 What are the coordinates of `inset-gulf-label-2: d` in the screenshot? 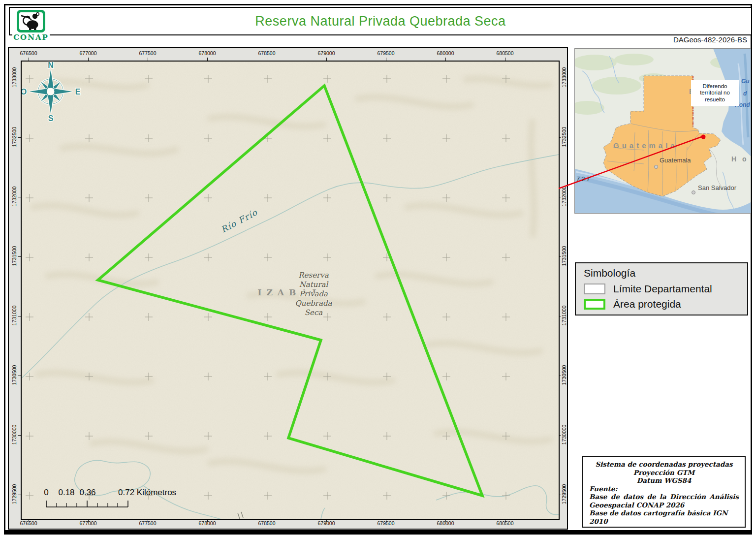 It's located at (745, 94).